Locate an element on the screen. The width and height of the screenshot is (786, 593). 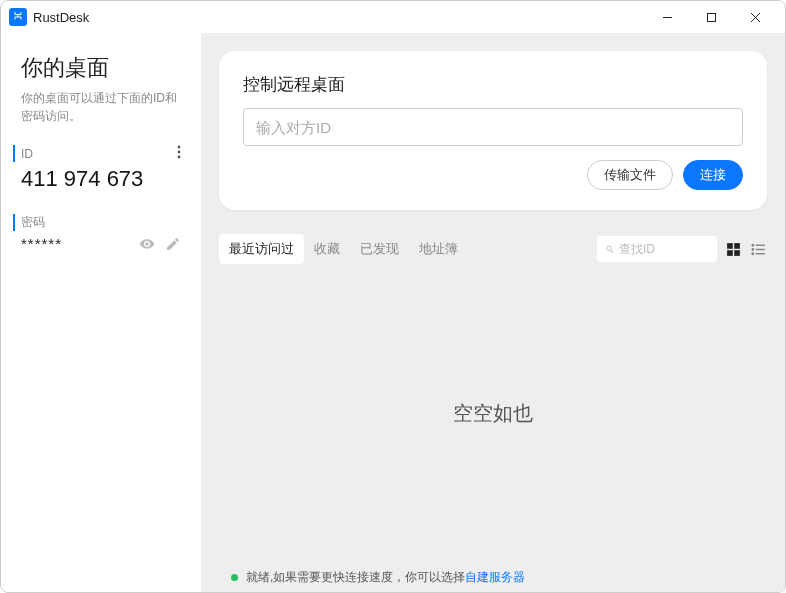
maximize-button is located at coordinates (711, 17).